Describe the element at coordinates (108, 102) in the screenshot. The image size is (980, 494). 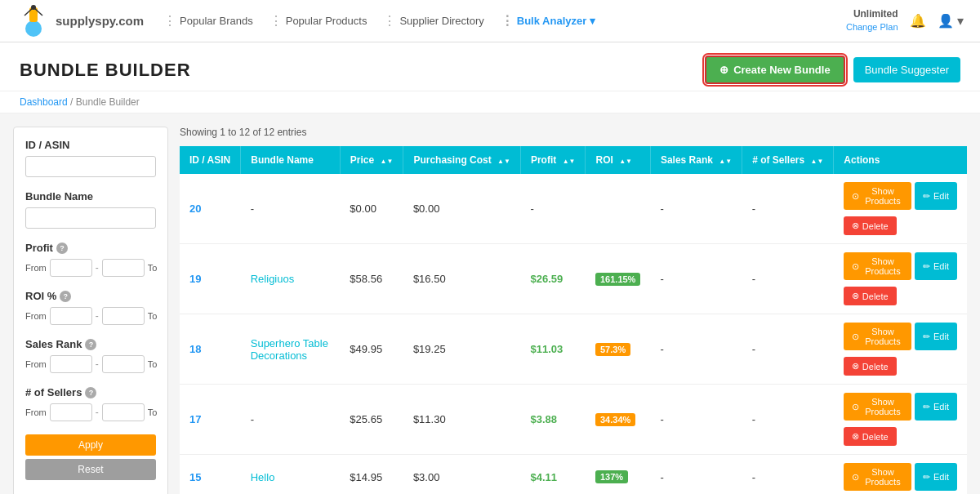
I see `breadcrumb-current: Bundle Builder` at that location.